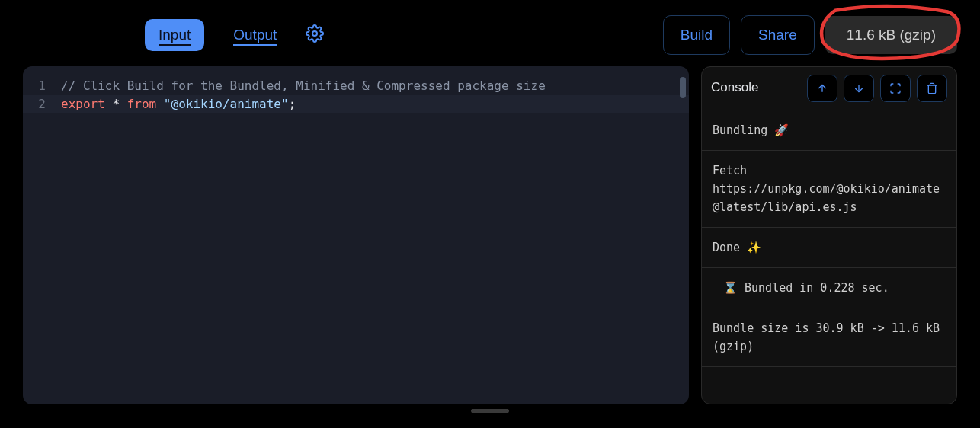 The height and width of the screenshot is (428, 980). Describe the element at coordinates (829, 248) in the screenshot. I see `console-entry: Done ✨` at that location.